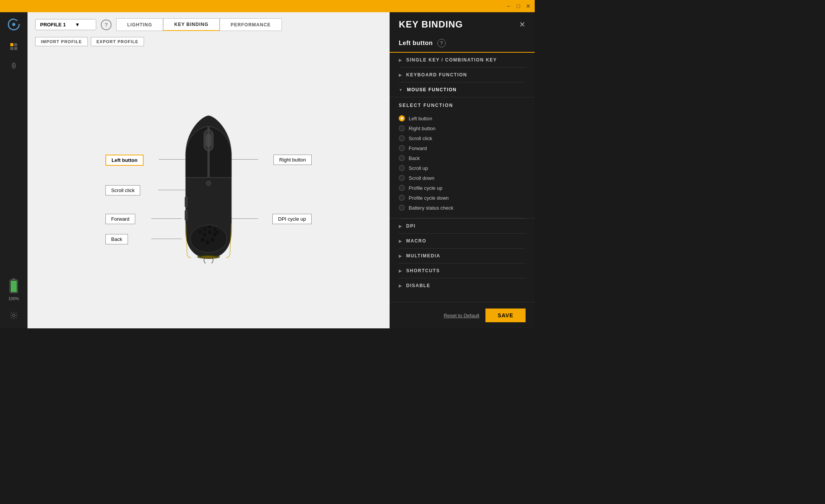  What do you see at coordinates (293, 160) in the screenshot?
I see `button-label-right: Right button` at bounding box center [293, 160].